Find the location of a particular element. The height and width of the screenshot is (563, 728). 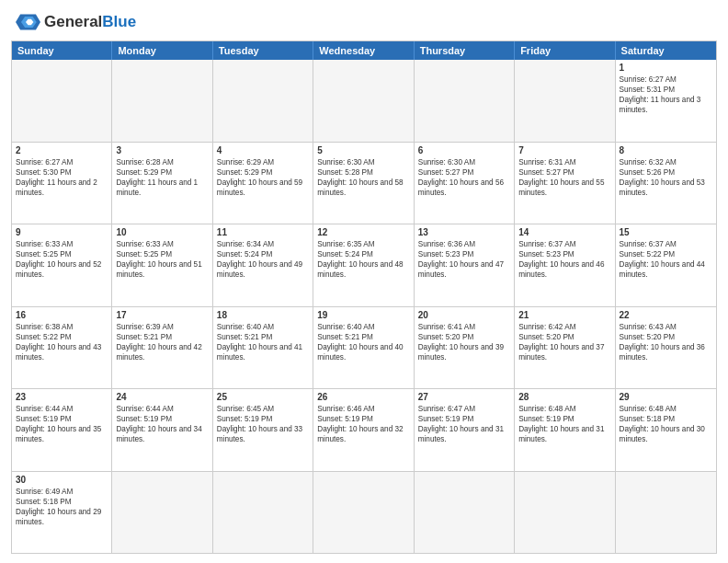

day-number: 1 is located at coordinates (665, 68).